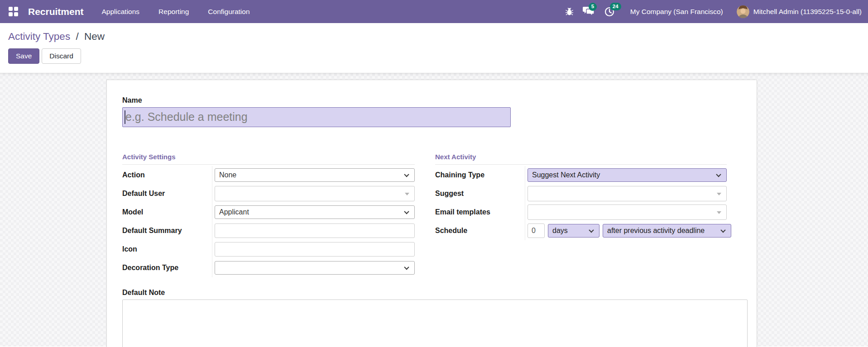  What do you see at coordinates (269, 194) in the screenshot?
I see `default-user-row: Default User` at bounding box center [269, 194].